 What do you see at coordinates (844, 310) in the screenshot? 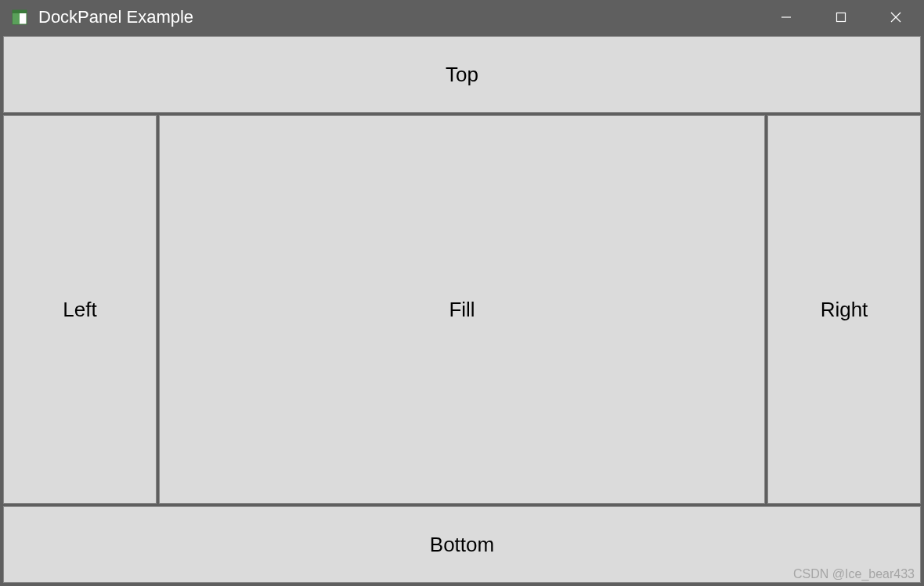
I see `right-panel-label: Right` at bounding box center [844, 310].